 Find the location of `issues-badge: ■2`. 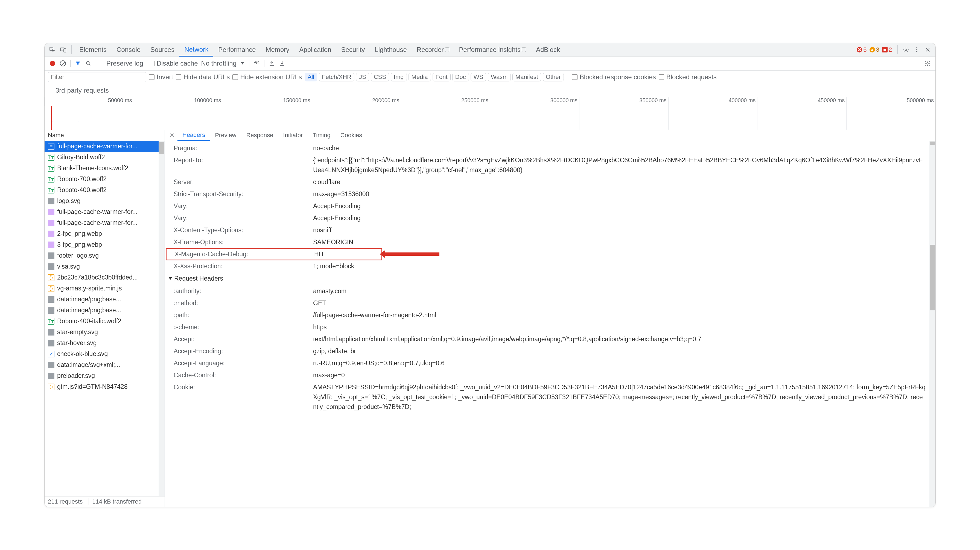

issues-badge: ■2 is located at coordinates (887, 49).